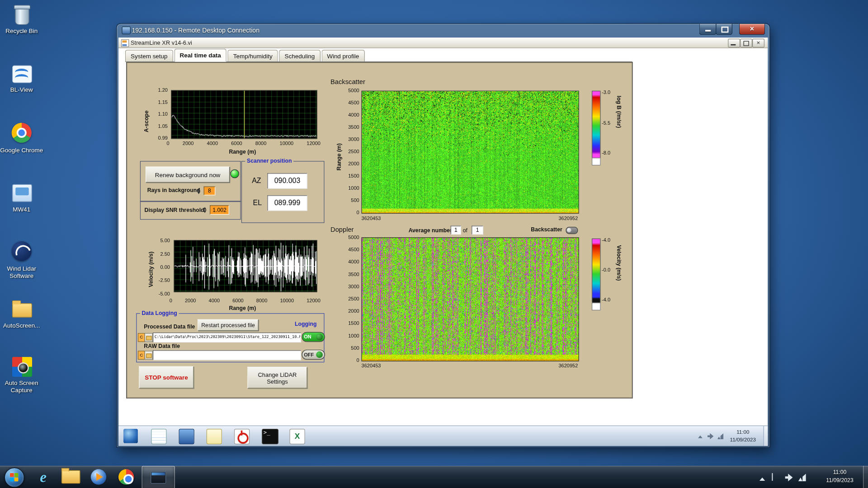  Describe the element at coordinates (165, 294) in the screenshot. I see `tick-label: -5.00` at that location.